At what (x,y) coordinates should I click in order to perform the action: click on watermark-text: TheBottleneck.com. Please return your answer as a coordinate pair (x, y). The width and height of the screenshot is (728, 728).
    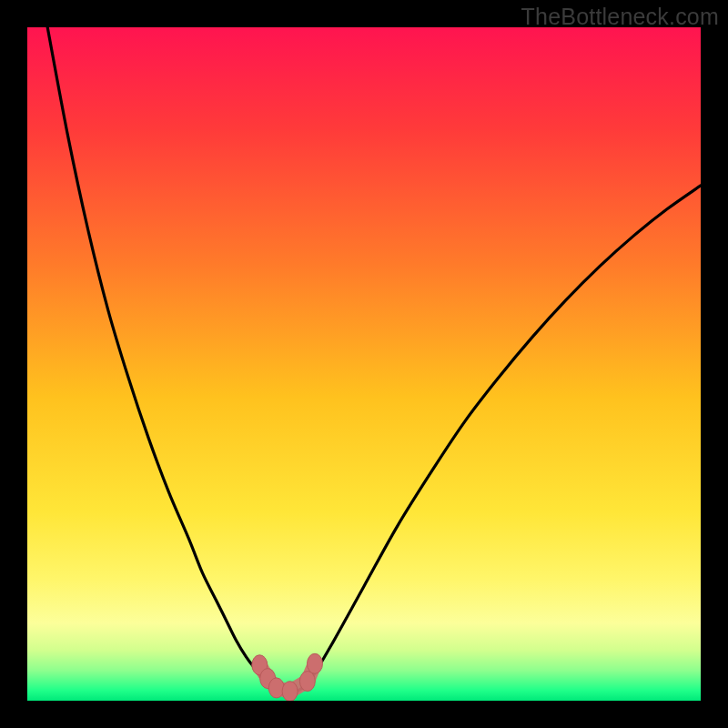
    Looking at the image, I should click on (621, 16).